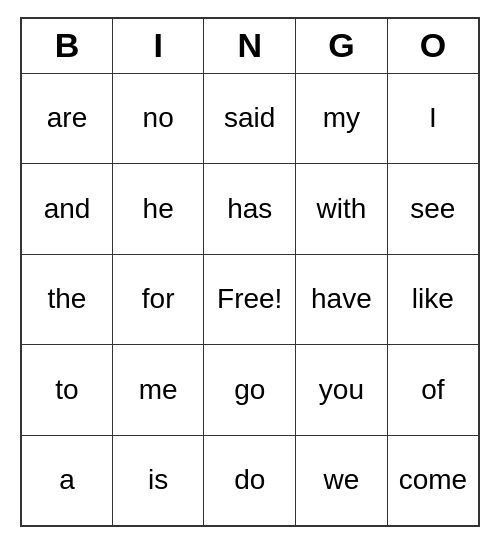 Image resolution: width=500 pixels, height=544 pixels. I want to click on cell-r2-c4: like, so click(433, 300).